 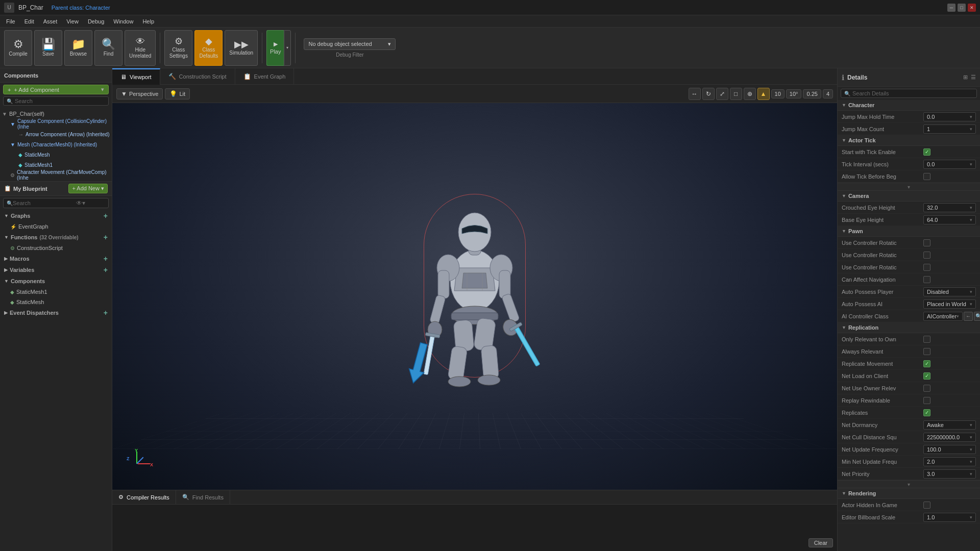 What do you see at coordinates (56, 175) in the screenshot?
I see `tree-item-movement: ⚙ Character Movement (CharMoveComp) (Inh…` at bounding box center [56, 175].